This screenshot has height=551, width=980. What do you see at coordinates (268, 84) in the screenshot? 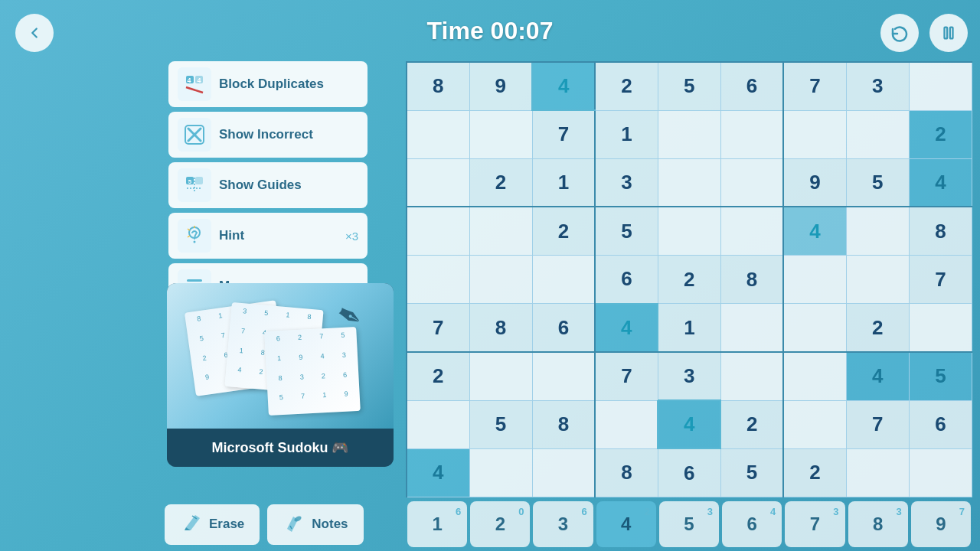
I see `block-duplicates-button: 4 4 Block Duplicates` at bounding box center [268, 84].